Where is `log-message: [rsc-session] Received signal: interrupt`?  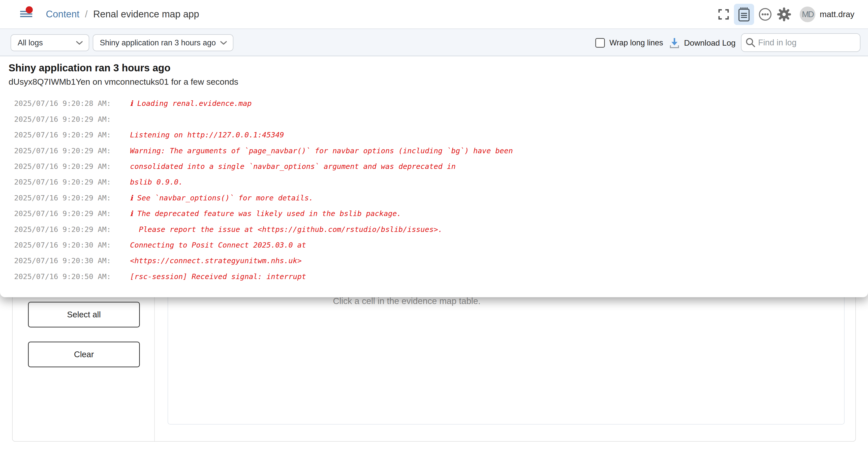
log-message: [rsc-session] Received signal: interrupt is located at coordinates (218, 276).